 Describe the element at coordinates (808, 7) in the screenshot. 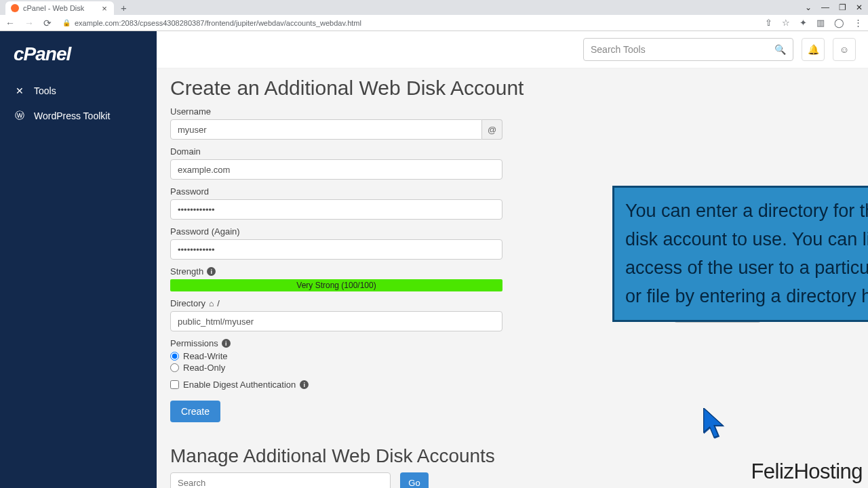

I see `chevron-down-icon: ⌄` at that location.